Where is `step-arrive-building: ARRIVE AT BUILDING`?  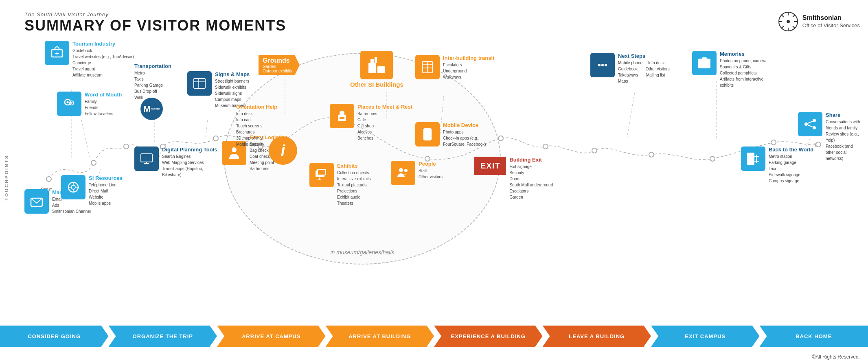
step-arrive-building: ARRIVE AT BUILDING is located at coordinates (380, 336).